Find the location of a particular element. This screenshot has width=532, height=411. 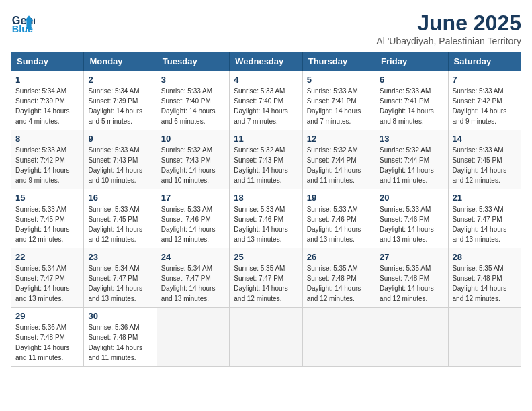

calendar-cell: 9Sunrise: 5:33 AMSunset: 7:43 PMDaylight… is located at coordinates (120, 160).